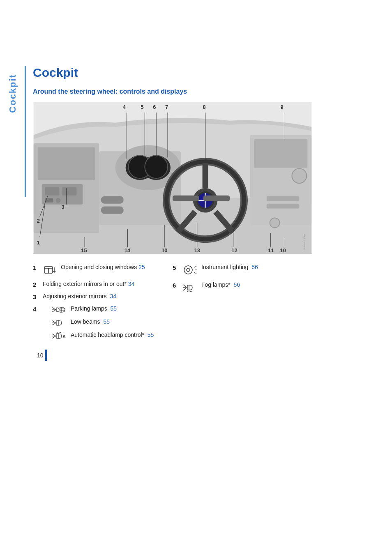 Image resolution: width=392 pixels, height=555 pixels. I want to click on items-section: 1 Opening and closing windows 25, so click(173, 312).